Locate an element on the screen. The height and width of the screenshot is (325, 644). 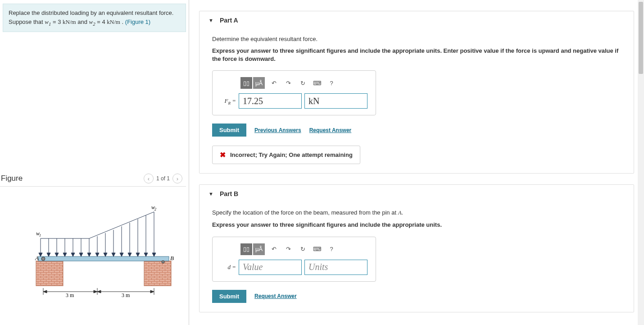
part-b-toolbar: ▯▯ μÅ ↶ ↷ ↻ ⌨ ? is located at coordinates (304, 249).